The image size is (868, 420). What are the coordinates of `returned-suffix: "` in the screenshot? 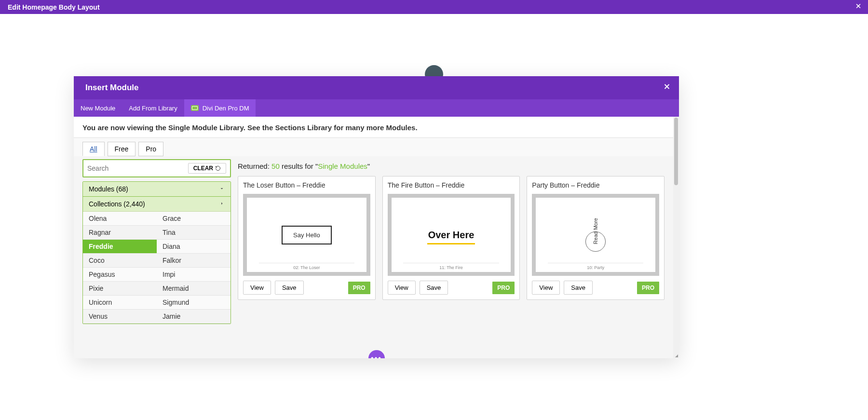 It's located at (368, 166).